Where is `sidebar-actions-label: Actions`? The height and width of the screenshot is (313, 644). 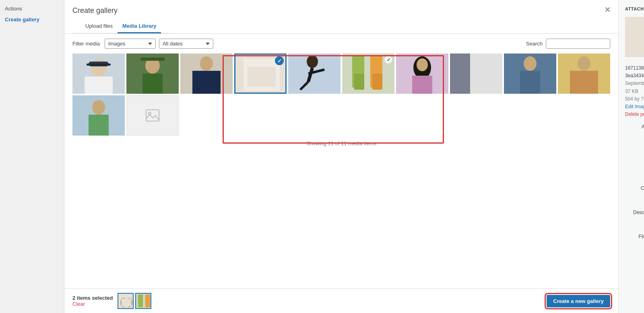 sidebar-actions-label: Actions is located at coordinates (14, 9).